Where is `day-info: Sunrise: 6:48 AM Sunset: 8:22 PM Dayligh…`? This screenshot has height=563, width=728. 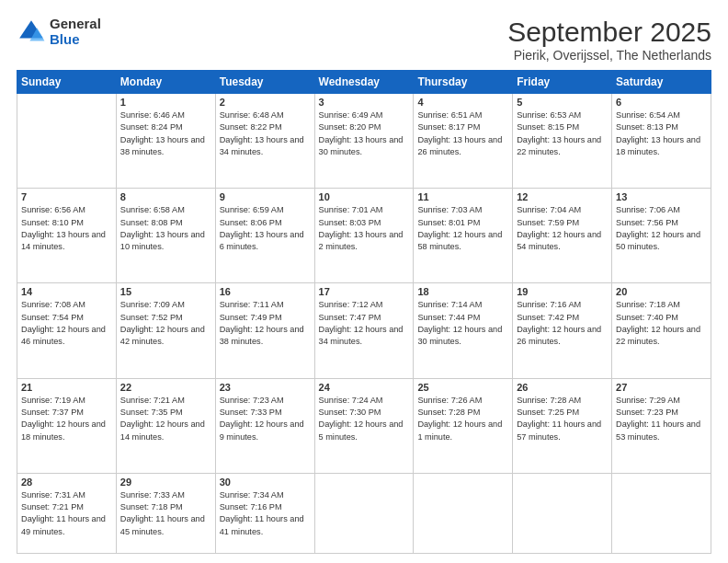 day-info: Sunrise: 6:48 AM Sunset: 8:22 PM Dayligh… is located at coordinates (265, 134).